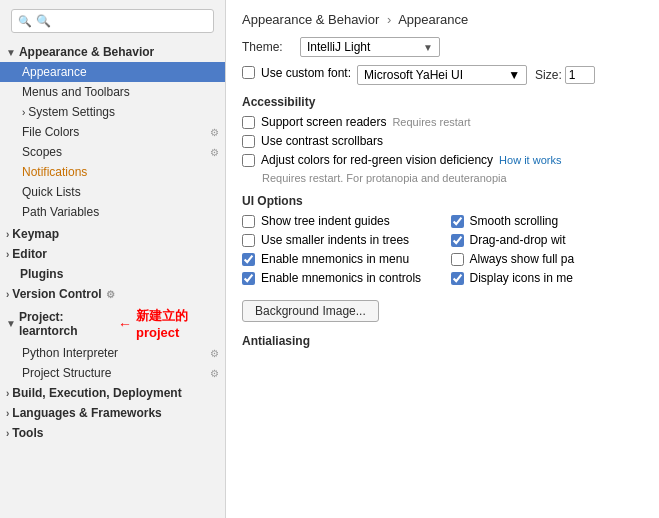 The width and height of the screenshot is (659, 518). Describe the element at coordinates (428, 48) in the screenshot. I see `dropdown-arrow-icon: ▼` at that location.